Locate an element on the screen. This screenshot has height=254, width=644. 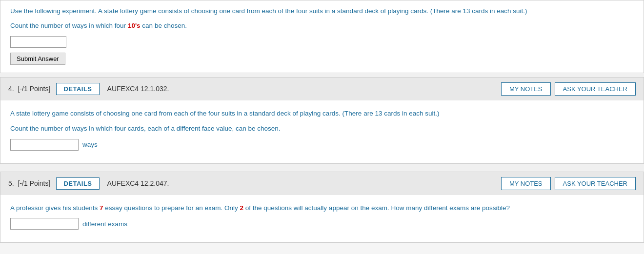
q5-text-mid: essay questions to prepare for an exam. … is located at coordinates (172, 208).